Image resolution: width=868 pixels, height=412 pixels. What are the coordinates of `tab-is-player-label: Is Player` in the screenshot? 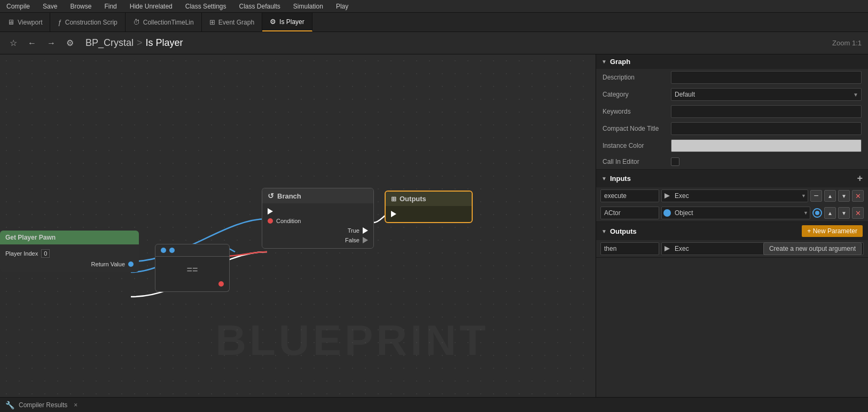 It's located at (292, 22).